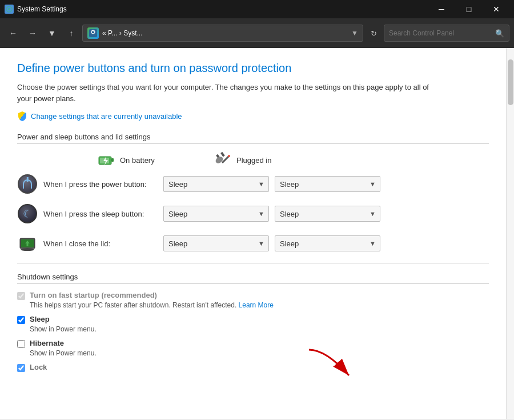  What do you see at coordinates (101, 214) in the screenshot?
I see `sleep-button-label: When I press the sleep button:` at bounding box center [101, 214].